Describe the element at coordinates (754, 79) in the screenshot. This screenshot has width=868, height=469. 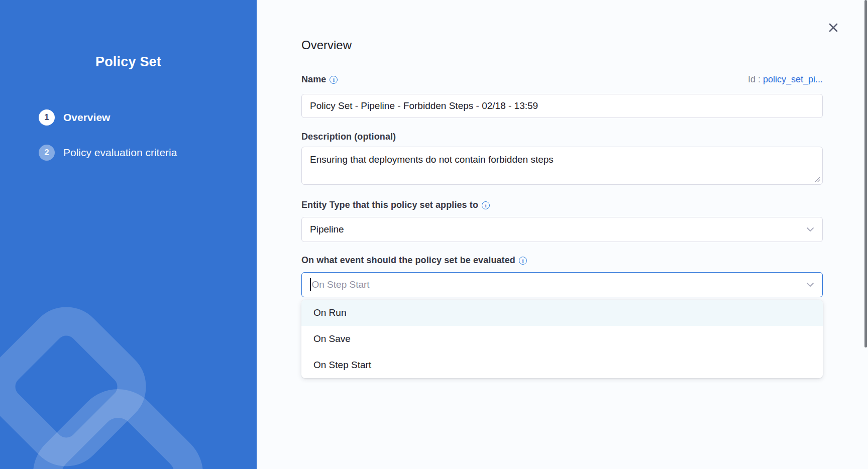
I see `id-prefix-label: Id :` at that location.